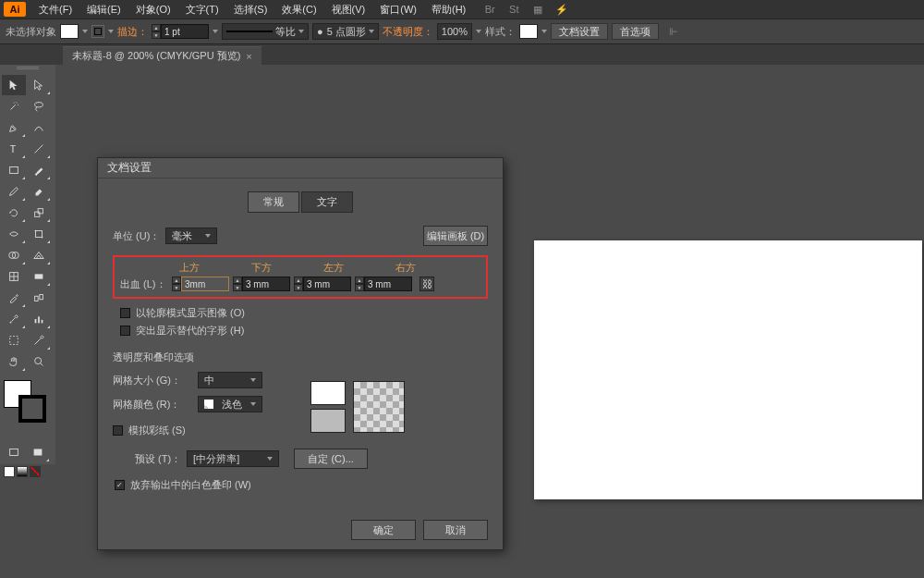 The width and height of the screenshot is (924, 578). I want to click on bleed-label: 出血 (L)：, so click(144, 285).